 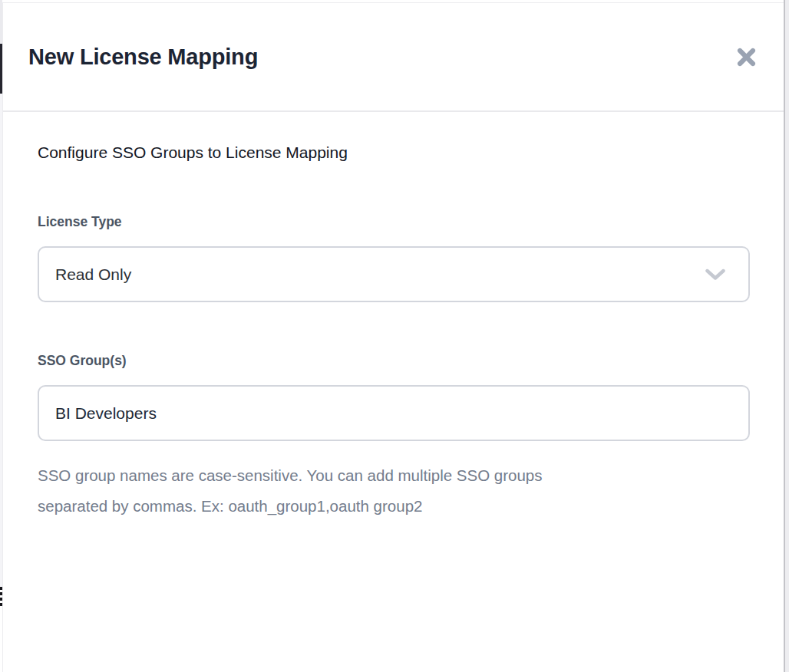 I want to click on chevron-down-icon, so click(x=715, y=275).